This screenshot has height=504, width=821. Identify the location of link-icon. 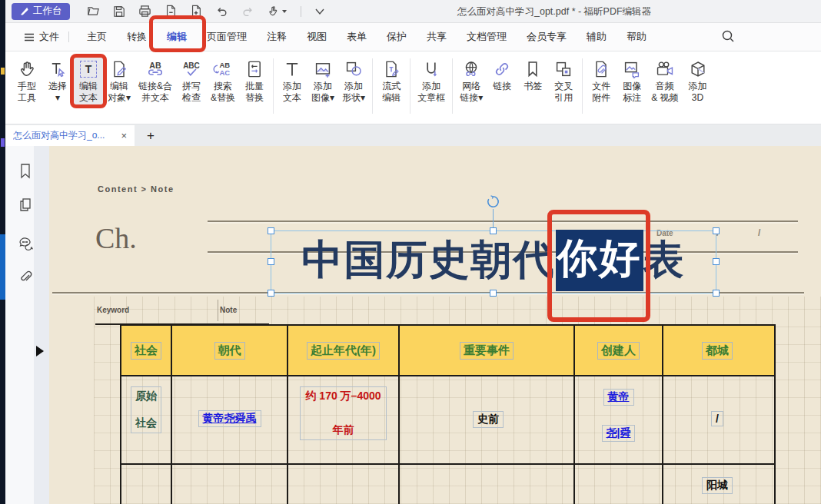
(502, 69).